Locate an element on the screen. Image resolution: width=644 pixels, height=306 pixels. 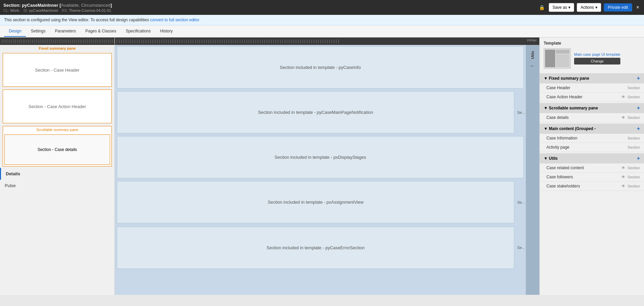
right-item-case-followers: Case followers 👁 Section is located at coordinates (592, 177).